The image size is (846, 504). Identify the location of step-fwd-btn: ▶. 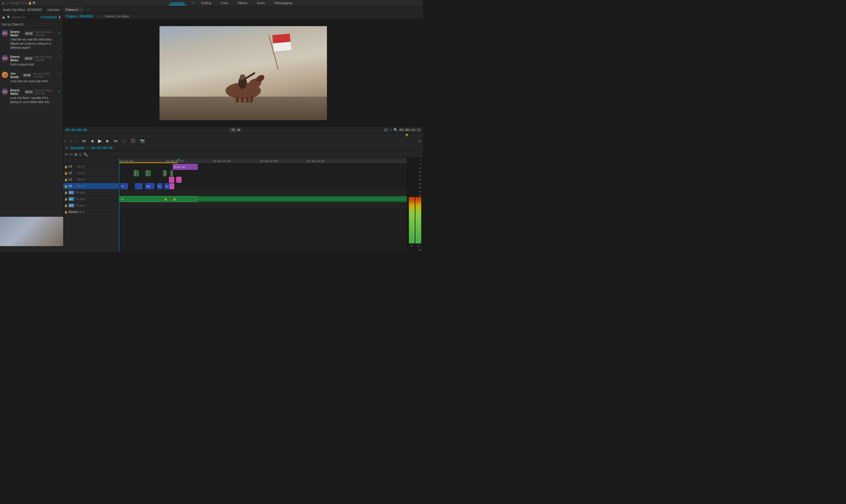
(108, 141).